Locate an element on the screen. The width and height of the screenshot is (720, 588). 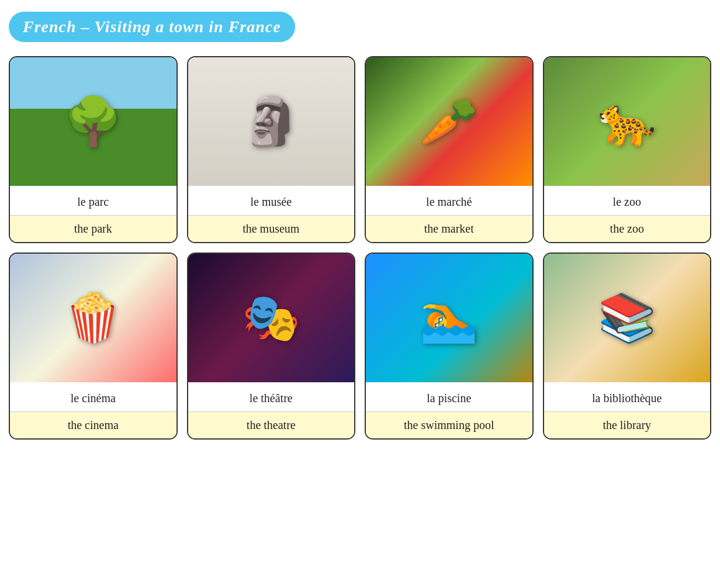
card-french-museum: le musée is located at coordinates (271, 200).